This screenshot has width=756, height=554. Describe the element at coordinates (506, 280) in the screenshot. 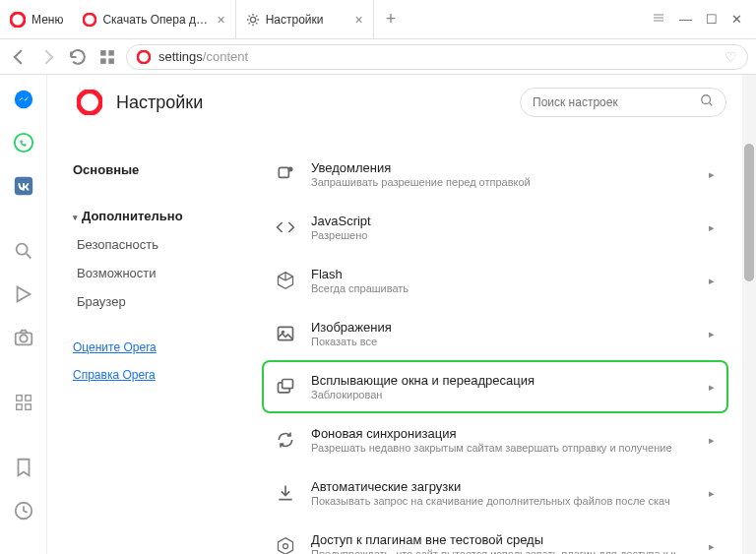

I see `setting-text: FlashВсегда спрашивать` at that location.